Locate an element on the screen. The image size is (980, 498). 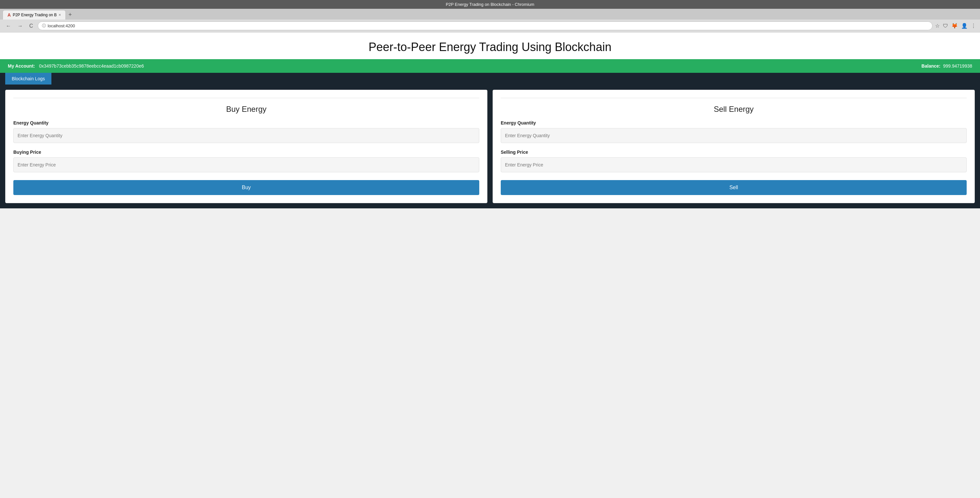
account-section: My Account: 0x3497b73cebb35c9878eebcc4ea… is located at coordinates (76, 66).